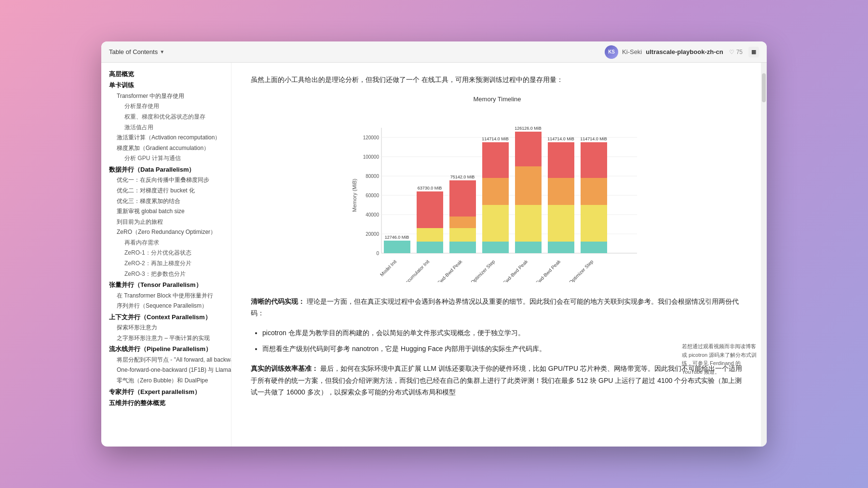  What do you see at coordinates (166, 243) in the screenshot?
I see `sidebar-item: 再看内存需求` at bounding box center [166, 243].